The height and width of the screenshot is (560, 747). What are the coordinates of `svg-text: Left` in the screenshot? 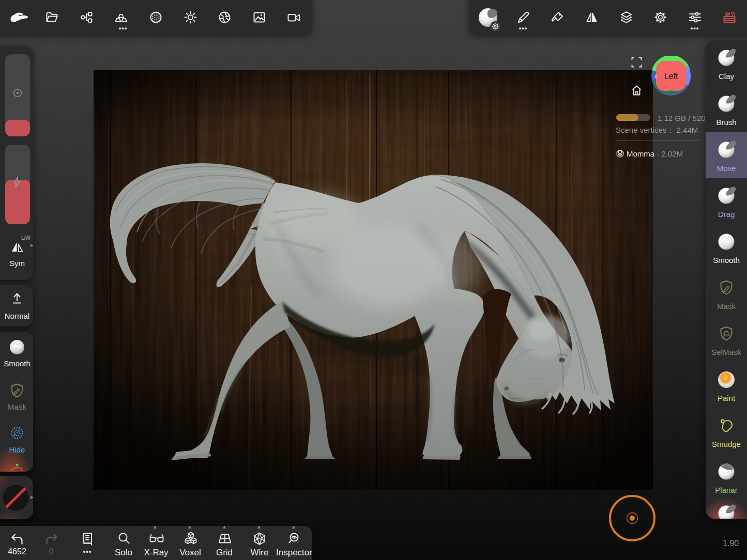 It's located at (671, 76).